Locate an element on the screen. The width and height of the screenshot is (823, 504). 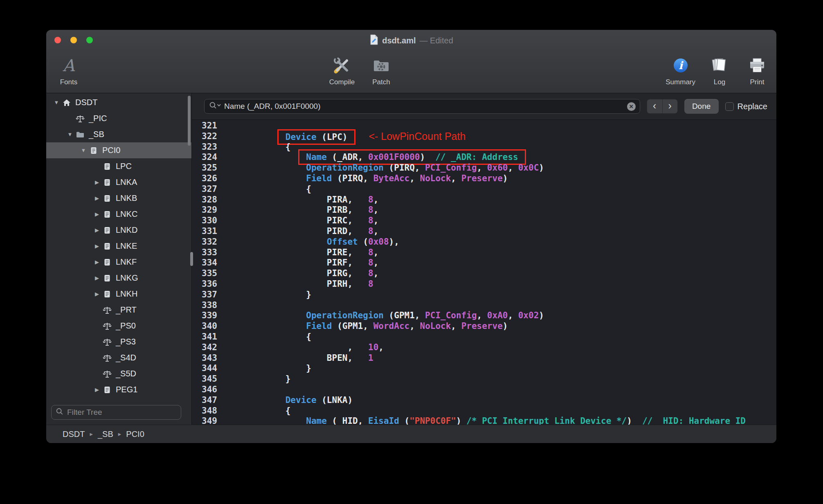
code-line: 335 PIRG, 8, is located at coordinates (484, 274).